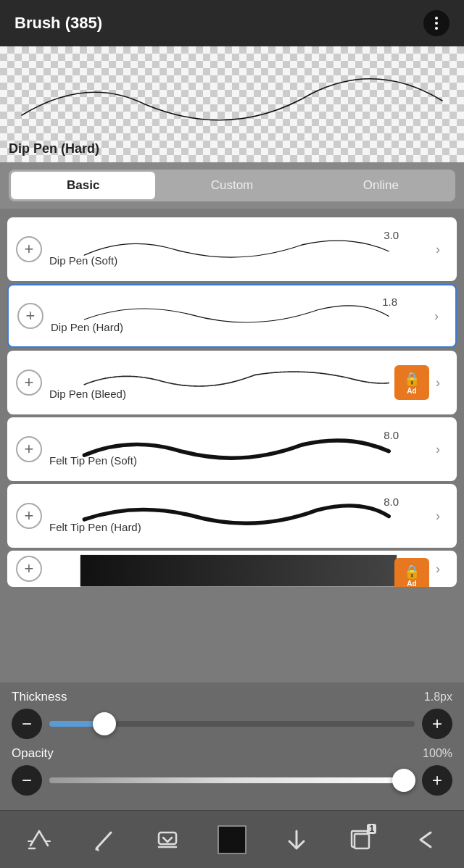 Image resolution: width=464 pixels, height=868 pixels. What do you see at coordinates (412, 383) in the screenshot?
I see `ad-lock-badge-bleed: 🔒 Ad` at bounding box center [412, 383].